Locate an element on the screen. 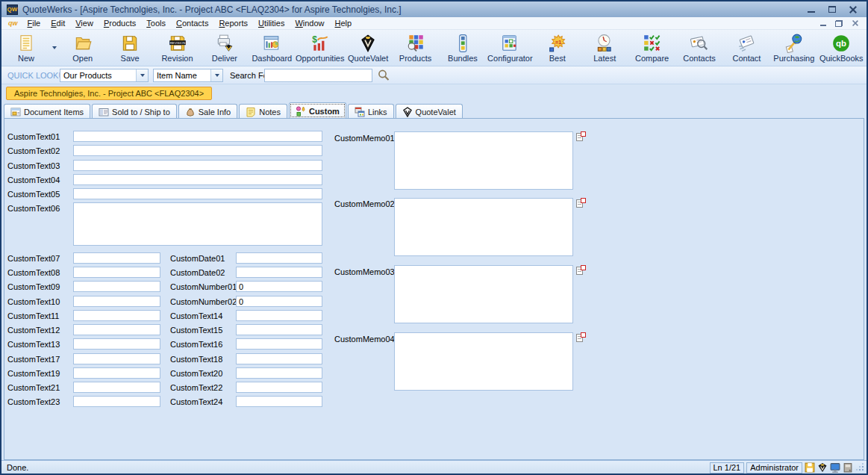 Image resolution: width=868 pixels, height=475 pixels. toolbar-button-contact: Contact is located at coordinates (746, 48).